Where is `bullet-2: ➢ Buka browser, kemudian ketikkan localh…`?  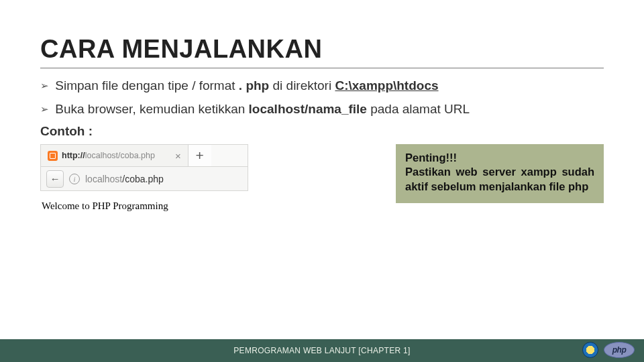 bullet-2: ➢ Buka browser, kemudian ketikkan localh… is located at coordinates (322, 110).